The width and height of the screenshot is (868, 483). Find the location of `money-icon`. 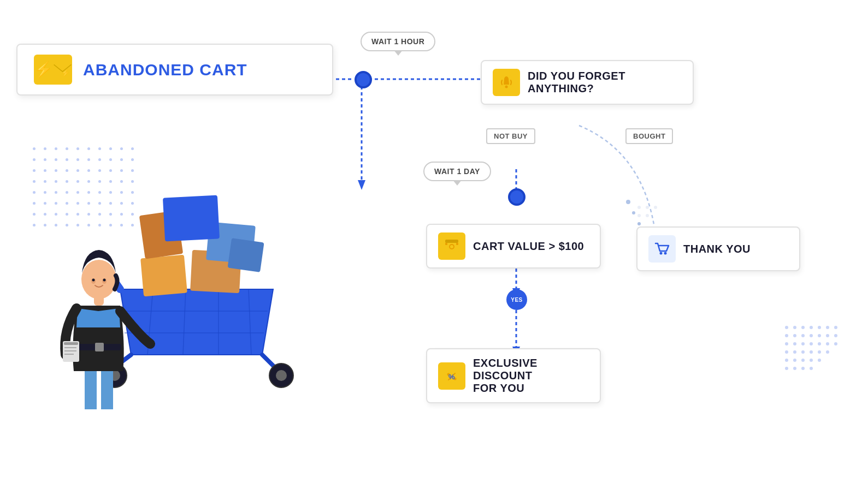

money-icon is located at coordinates (452, 246).